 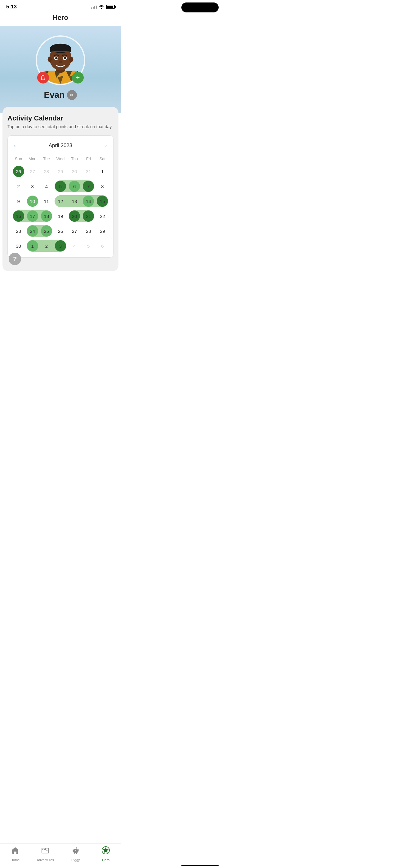 What do you see at coordinates (46, 216) in the screenshot?
I see `calendar-day: 18` at bounding box center [46, 216].